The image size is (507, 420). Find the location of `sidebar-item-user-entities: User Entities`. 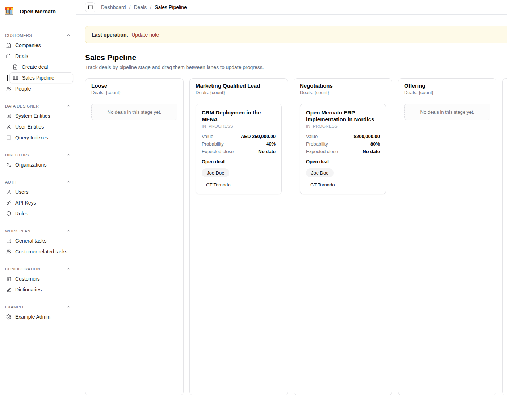

sidebar-item-user-entities: User Entities is located at coordinates (38, 127).